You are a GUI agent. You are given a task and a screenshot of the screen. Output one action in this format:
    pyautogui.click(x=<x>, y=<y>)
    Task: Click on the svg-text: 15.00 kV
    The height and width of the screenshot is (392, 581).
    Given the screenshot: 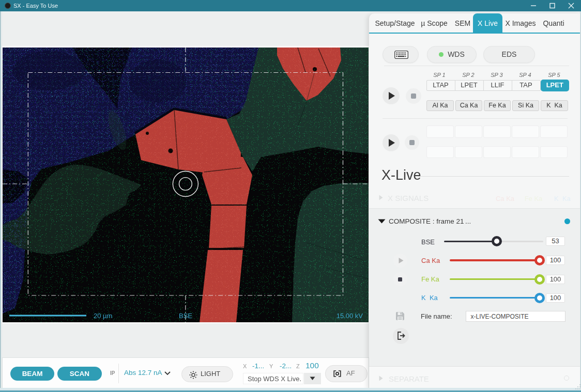 What is the action you would take?
    pyautogui.click(x=350, y=316)
    